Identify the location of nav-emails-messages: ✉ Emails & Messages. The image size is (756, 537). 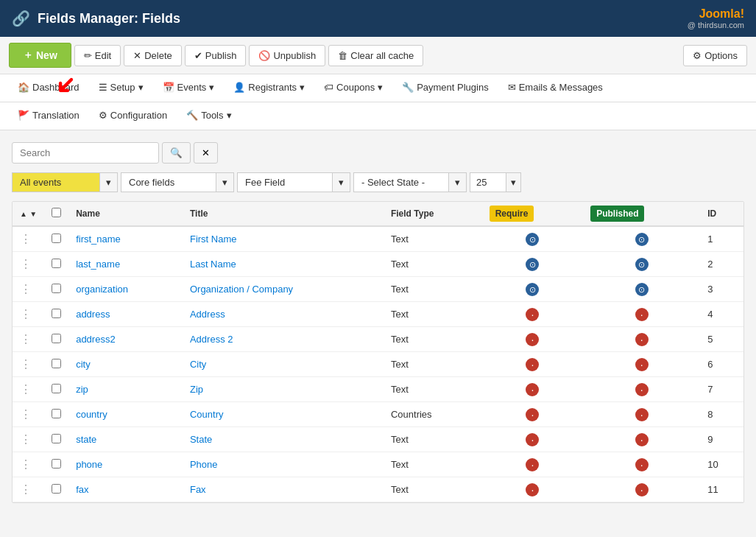
(555, 88).